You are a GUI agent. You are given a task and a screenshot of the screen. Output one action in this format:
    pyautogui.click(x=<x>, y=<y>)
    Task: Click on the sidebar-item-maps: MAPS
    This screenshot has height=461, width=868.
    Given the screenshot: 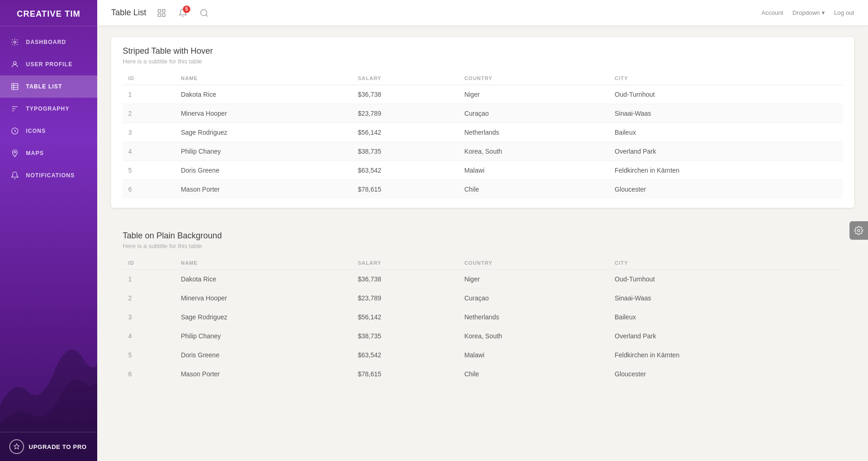 What is the action you would take?
    pyautogui.click(x=49, y=153)
    